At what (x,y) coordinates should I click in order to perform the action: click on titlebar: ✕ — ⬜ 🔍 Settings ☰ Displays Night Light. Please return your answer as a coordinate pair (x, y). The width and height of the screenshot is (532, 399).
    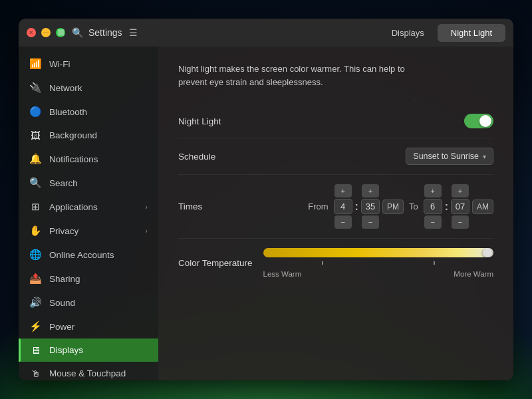
    Looking at the image, I should click on (266, 33).